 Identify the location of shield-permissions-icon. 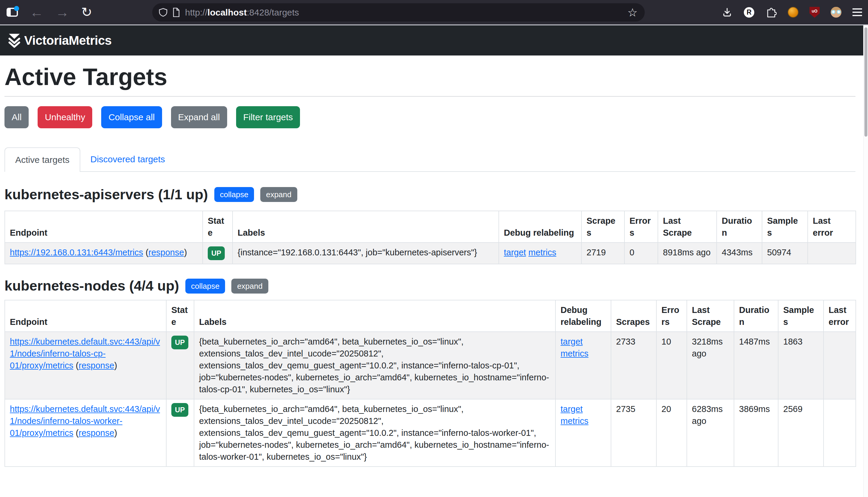
(163, 12).